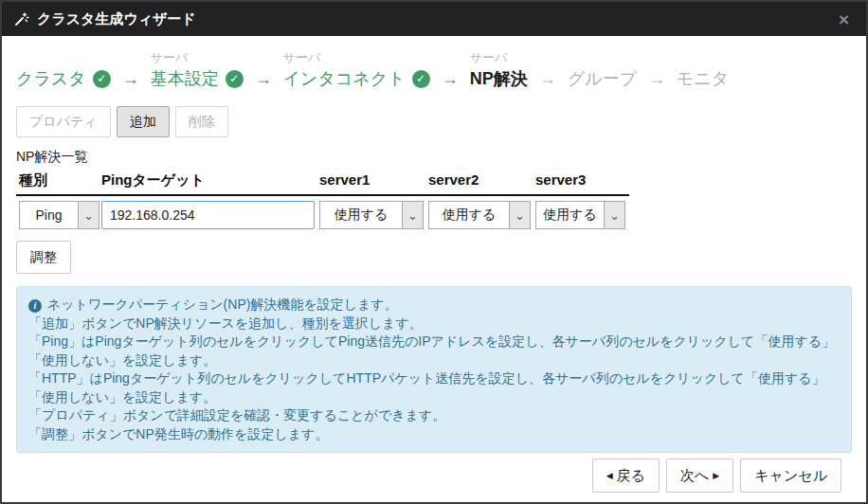 This screenshot has height=504, width=868. Describe the element at coordinates (117, 19) in the screenshot. I see `dialog-title: クラスタ生成ウィザード` at that location.